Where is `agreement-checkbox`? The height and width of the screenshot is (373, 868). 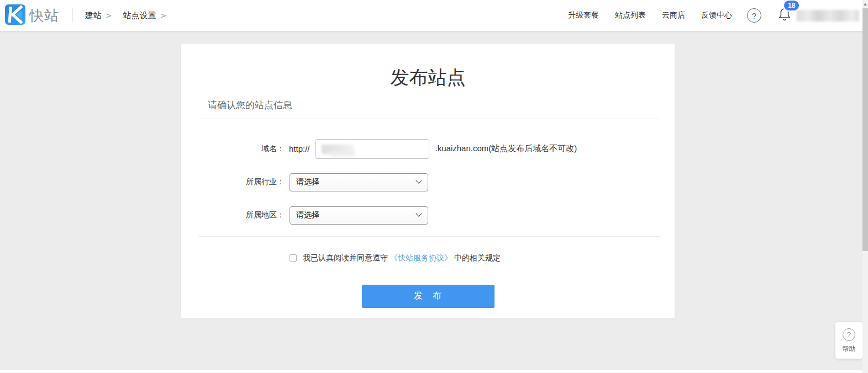
agreement-checkbox is located at coordinates (293, 258).